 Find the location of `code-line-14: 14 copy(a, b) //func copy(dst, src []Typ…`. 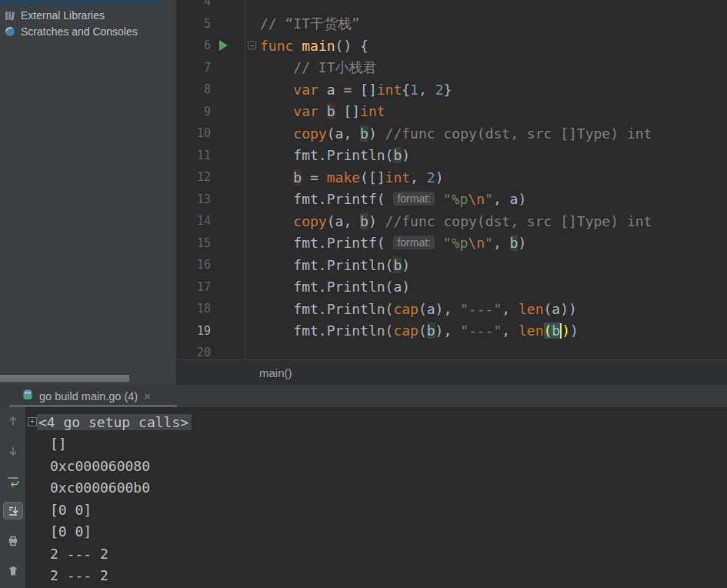

code-line-14: 14 copy(a, b) //func copy(dst, src []Typ… is located at coordinates (452, 222).